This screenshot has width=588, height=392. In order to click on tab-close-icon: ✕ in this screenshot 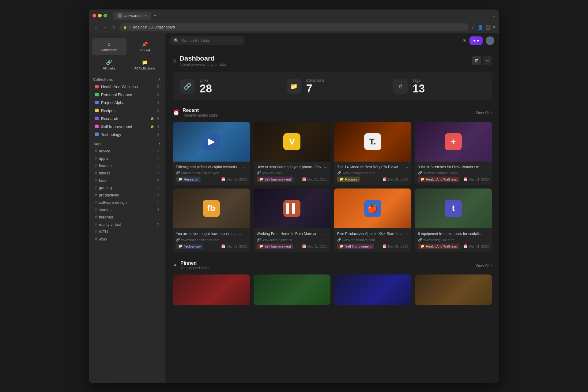, I will do `click(145, 15)`.